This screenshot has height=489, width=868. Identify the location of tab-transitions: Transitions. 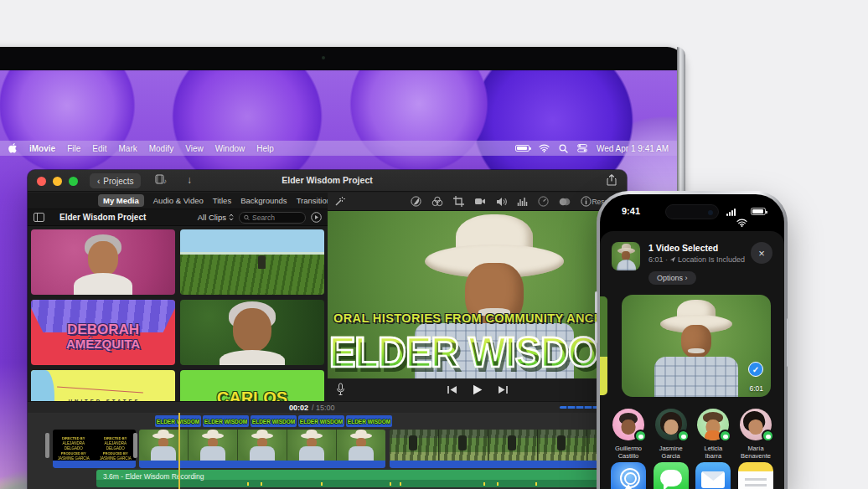
(312, 201).